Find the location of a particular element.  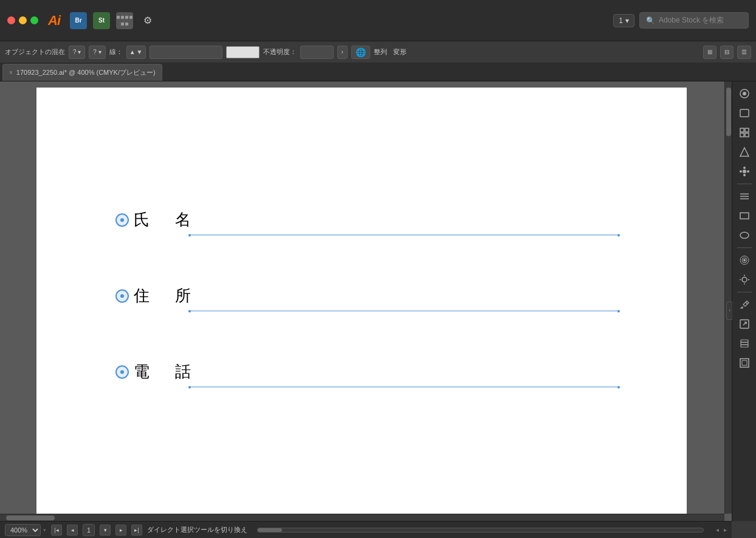

status-text: ダイレクト選択ツールを切り換え is located at coordinates (197, 530).